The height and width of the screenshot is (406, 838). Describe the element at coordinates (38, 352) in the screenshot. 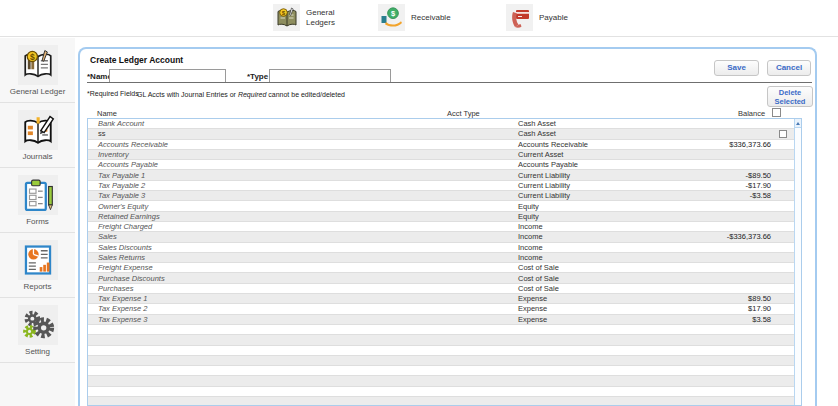

I see `sidebar-label: Setting` at that location.